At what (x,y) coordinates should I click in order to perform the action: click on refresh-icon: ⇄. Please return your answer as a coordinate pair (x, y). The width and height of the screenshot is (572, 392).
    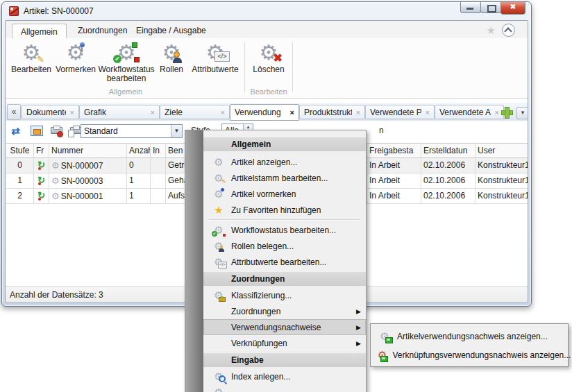
    Looking at the image, I should click on (17, 131).